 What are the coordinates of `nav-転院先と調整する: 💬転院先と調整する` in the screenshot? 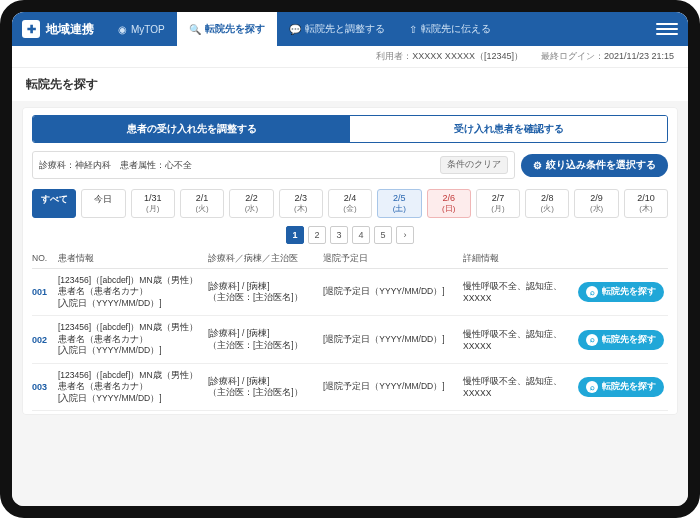 It's located at (337, 29).